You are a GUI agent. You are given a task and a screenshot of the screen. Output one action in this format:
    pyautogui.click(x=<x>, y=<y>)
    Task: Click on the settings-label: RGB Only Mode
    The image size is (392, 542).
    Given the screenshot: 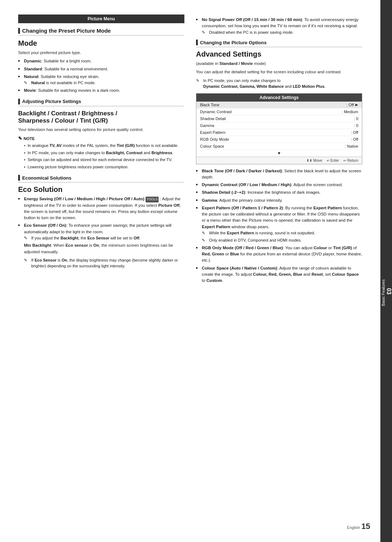 What is the action you would take?
    pyautogui.click(x=215, y=139)
    